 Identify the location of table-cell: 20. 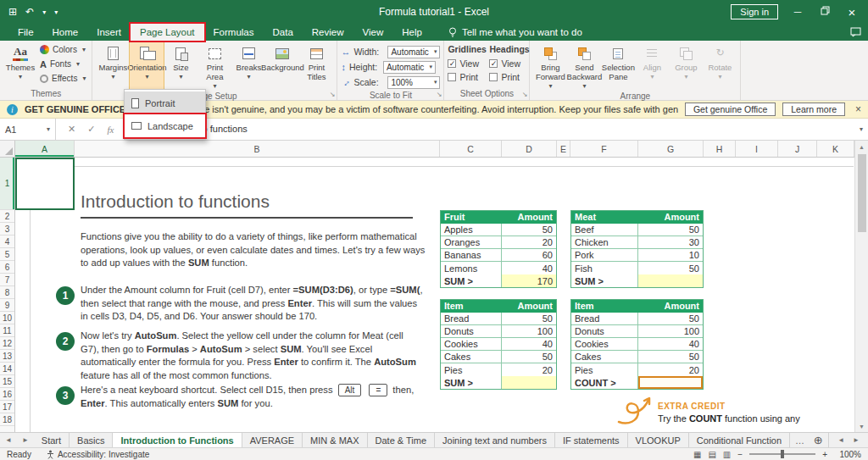
(670, 369).